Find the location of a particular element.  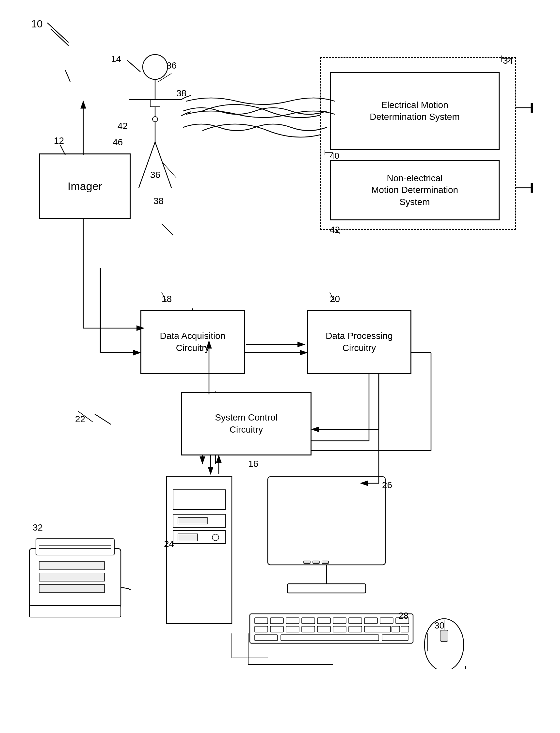

electrode-waves is located at coordinates (255, 121).